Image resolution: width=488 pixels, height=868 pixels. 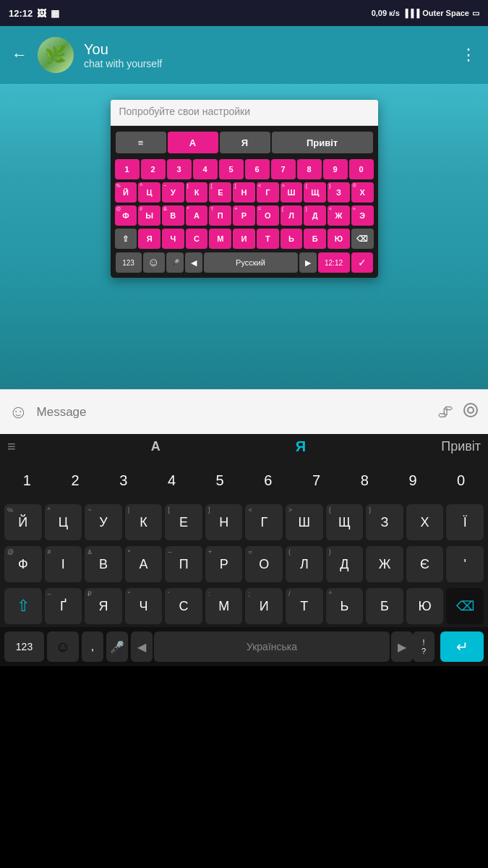 I want to click on dk-і: #І, so click(x=64, y=564).